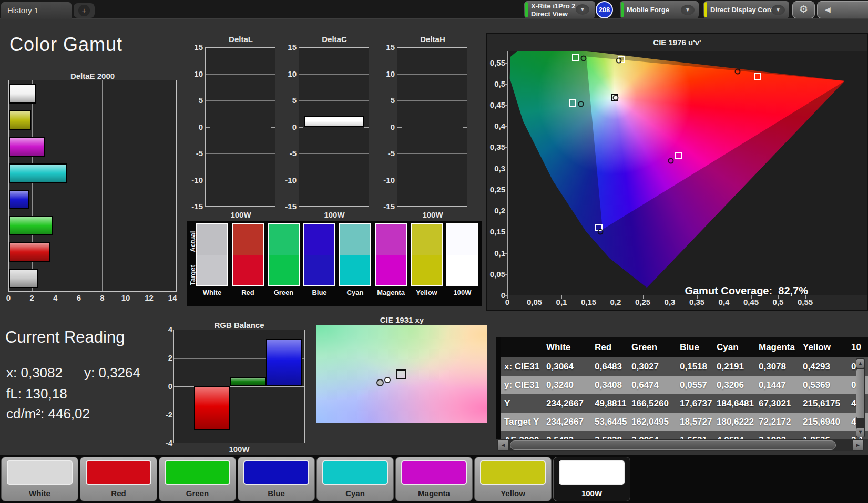 This screenshot has width=868, height=503. What do you see at coordinates (610, 385) in the screenshot?
I see `cell: 0,3408` at bounding box center [610, 385].